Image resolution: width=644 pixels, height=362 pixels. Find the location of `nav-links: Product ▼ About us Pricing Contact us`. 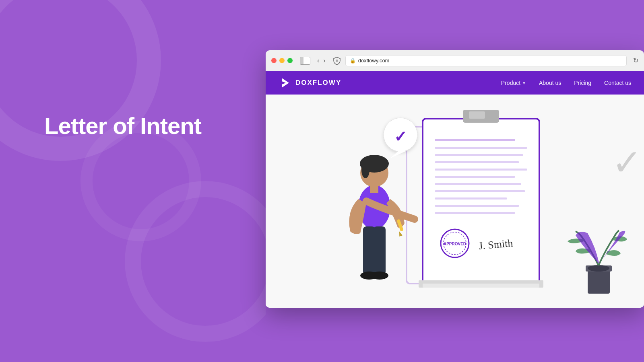

nav-links: Product ▼ About us Pricing Contact us is located at coordinates (566, 83).